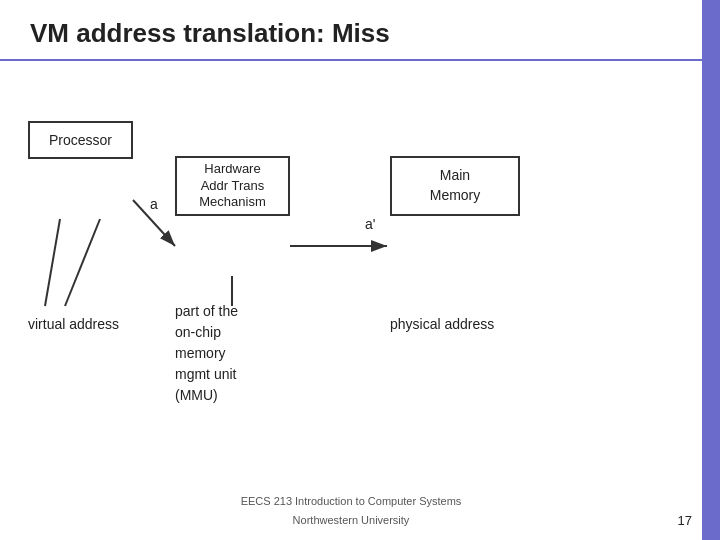 This screenshot has height=540, width=720. Describe the element at coordinates (456, 186) in the screenshot. I see `memory-label: MainMemory` at that location.